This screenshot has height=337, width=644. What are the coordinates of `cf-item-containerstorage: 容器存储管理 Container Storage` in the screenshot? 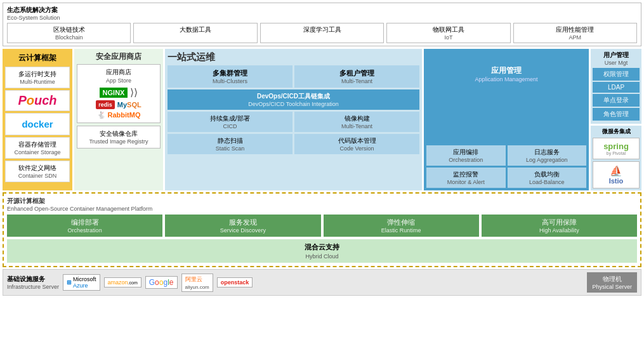 It's located at (37, 148).